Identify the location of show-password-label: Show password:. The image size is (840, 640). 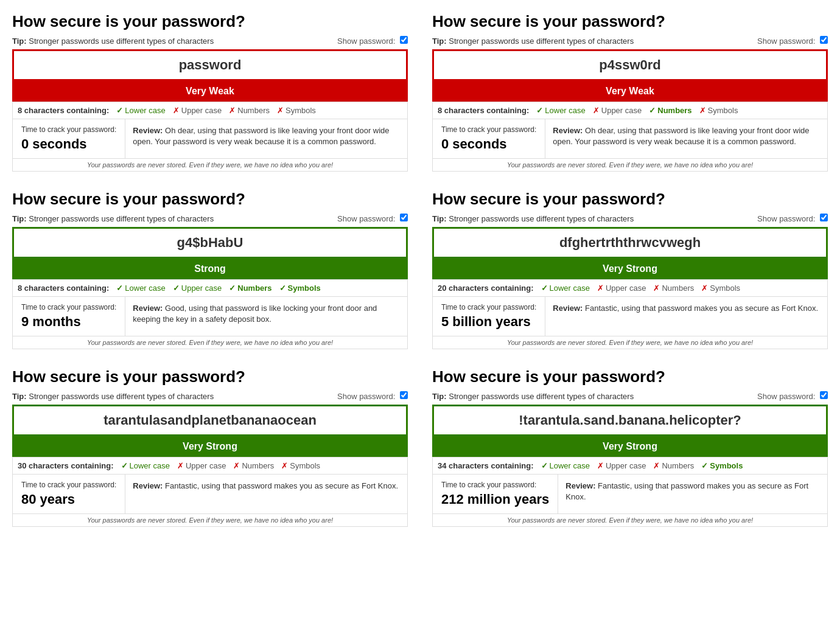
(793, 41).